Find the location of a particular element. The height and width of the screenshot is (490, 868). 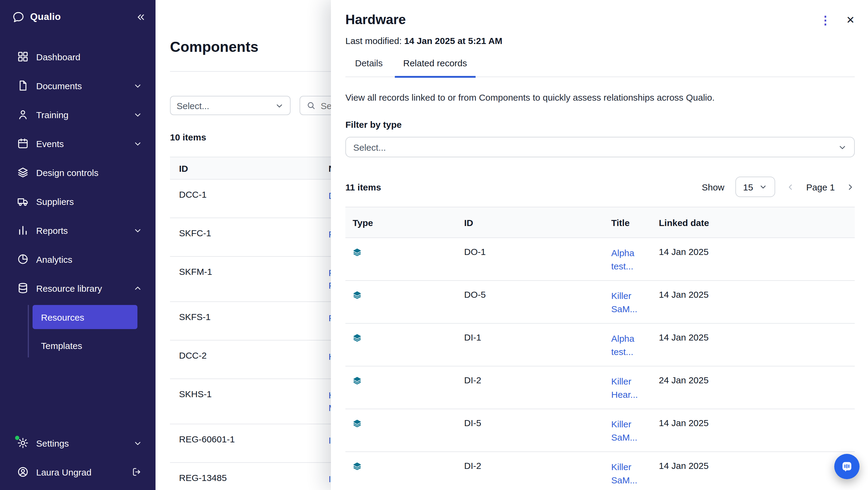

type-filter-select: Select... is located at coordinates (600, 147).